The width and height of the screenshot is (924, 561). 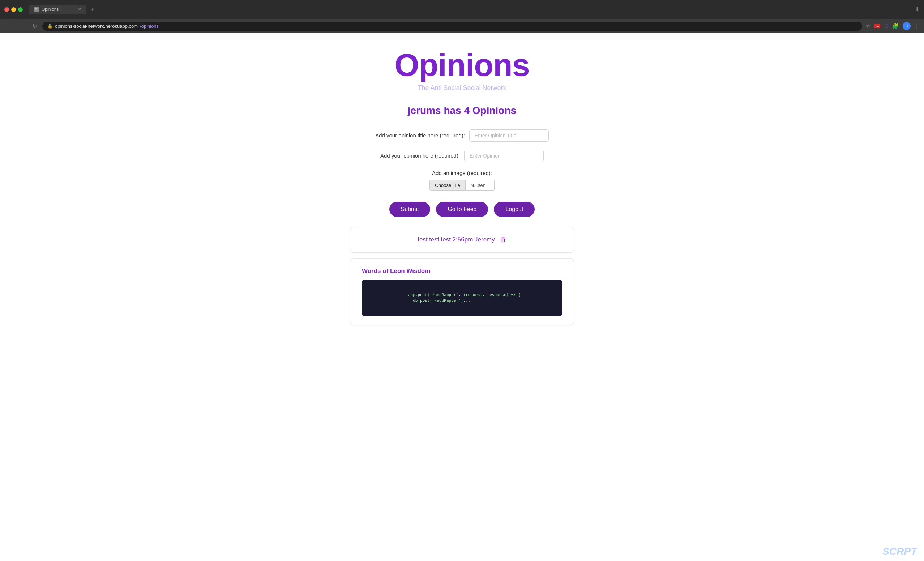 What do you see at coordinates (462, 111) in the screenshot?
I see `opinions-count: jerums has 4 Opinions` at bounding box center [462, 111].